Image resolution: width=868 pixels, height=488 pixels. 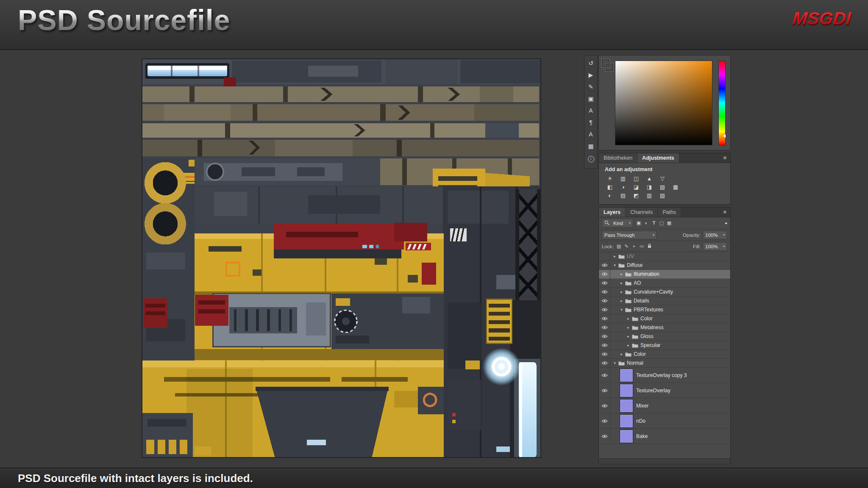 I want to click on layer-row-bake: Bake, so click(x=665, y=436).